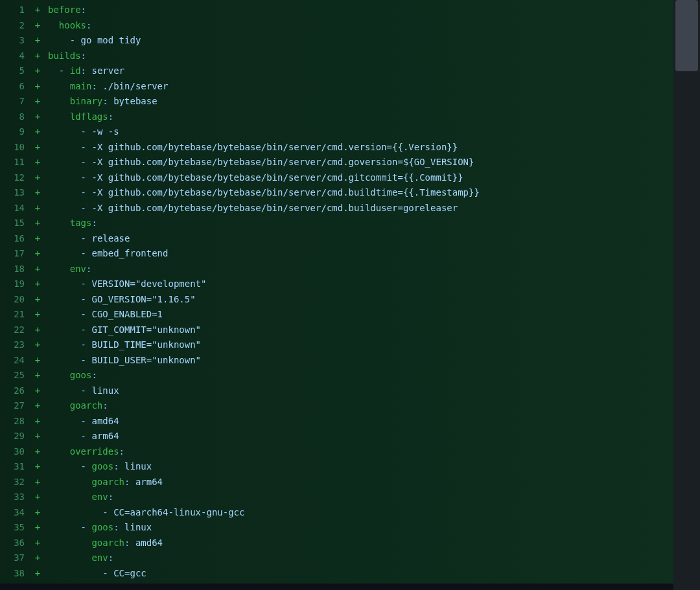 The image size is (700, 590). What do you see at coordinates (138, 527) in the screenshot?
I see `code-token: linux` at bounding box center [138, 527].